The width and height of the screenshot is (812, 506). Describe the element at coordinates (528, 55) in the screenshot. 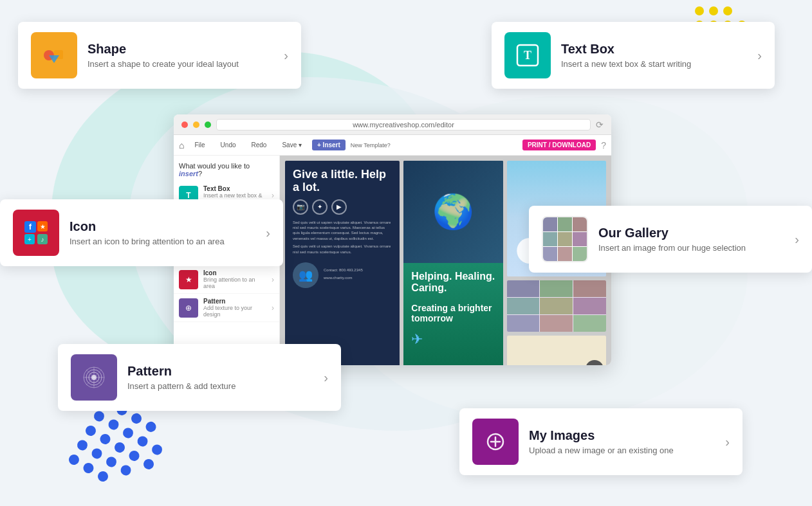

I see `svg-text: T` at that location.